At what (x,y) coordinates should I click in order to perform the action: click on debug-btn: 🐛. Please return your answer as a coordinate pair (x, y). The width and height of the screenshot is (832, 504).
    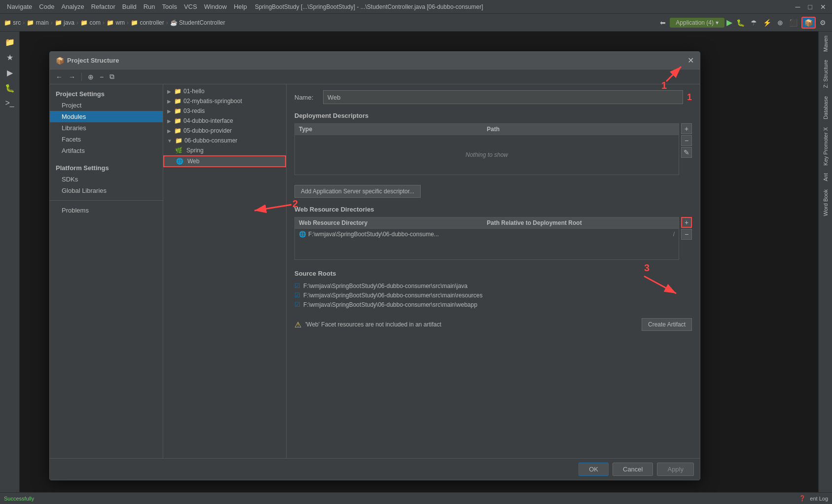
    Looking at the image, I should click on (741, 23).